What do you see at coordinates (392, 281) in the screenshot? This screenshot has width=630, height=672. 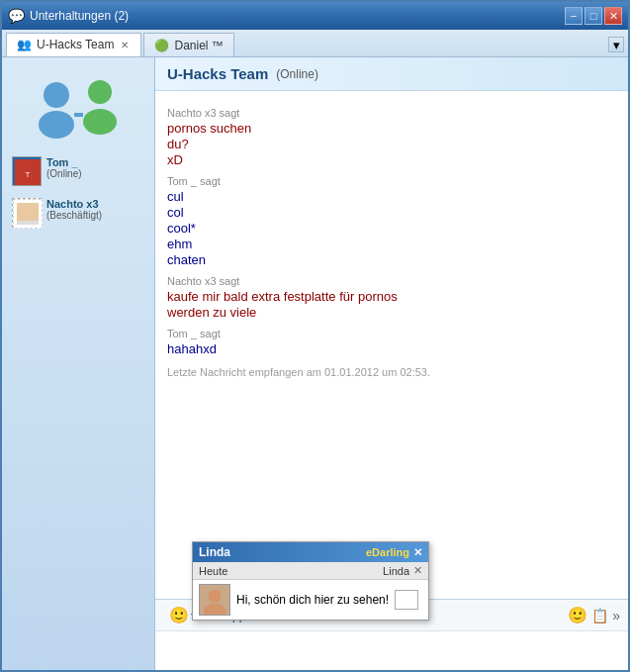 I see `sender-nachto-2: Nachto x3 sagt` at bounding box center [392, 281].